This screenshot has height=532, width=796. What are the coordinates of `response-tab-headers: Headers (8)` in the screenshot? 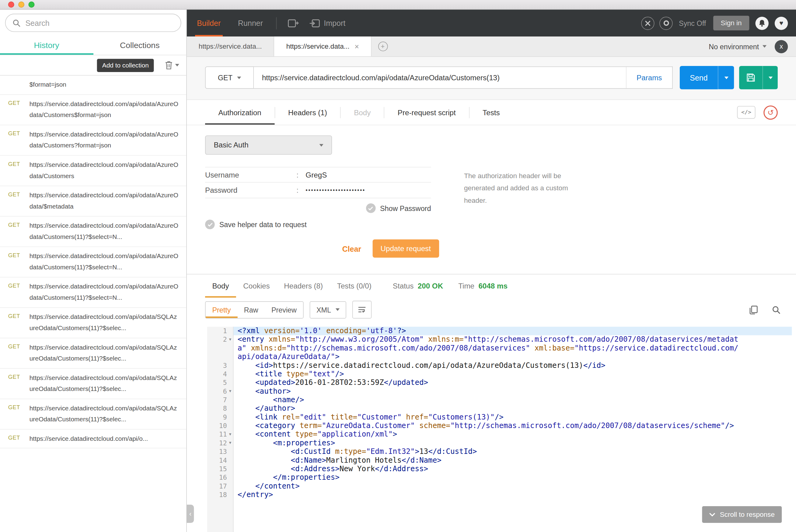 It's located at (303, 286).